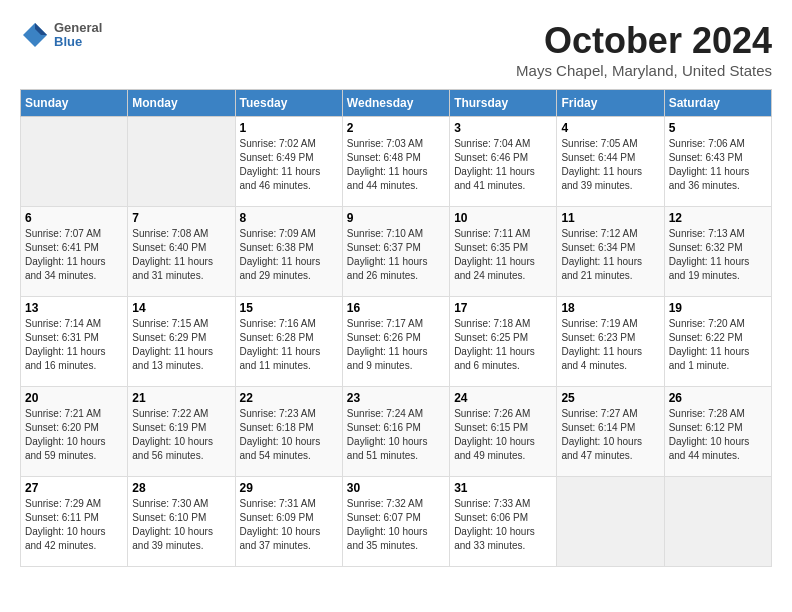 This screenshot has height=612, width=792. What do you see at coordinates (396, 252) in the screenshot?
I see `calendar-cell: 9Sunrise: 7:10 AM Sunset: 6:37 PM Daylig…` at bounding box center [396, 252].